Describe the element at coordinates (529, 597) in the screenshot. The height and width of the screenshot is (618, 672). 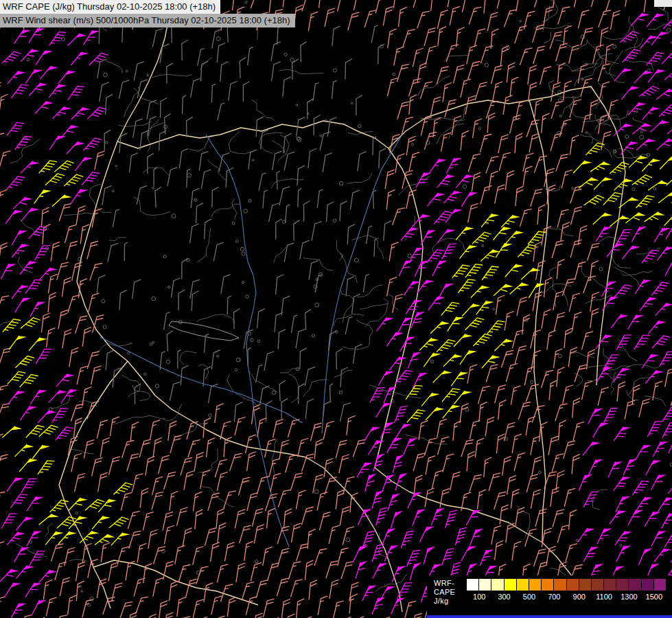
I see `legend-tick-label: 500` at that location.